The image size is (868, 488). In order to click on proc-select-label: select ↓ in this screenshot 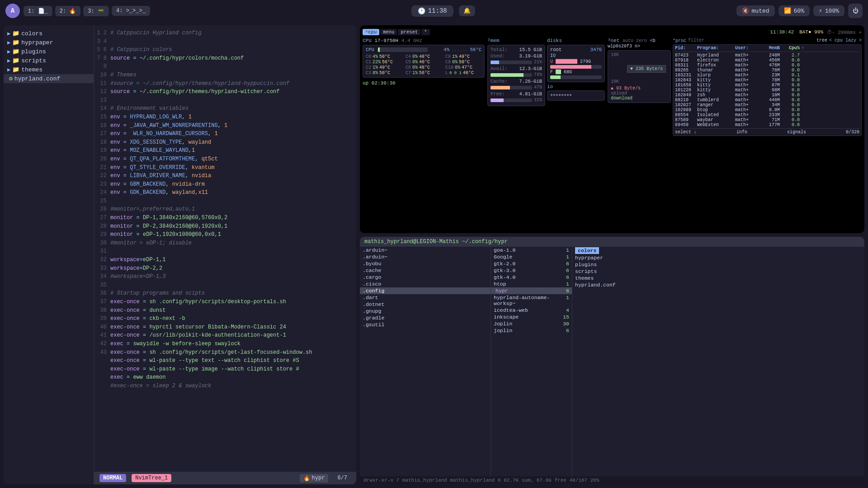, I will do `click(686, 132)`.